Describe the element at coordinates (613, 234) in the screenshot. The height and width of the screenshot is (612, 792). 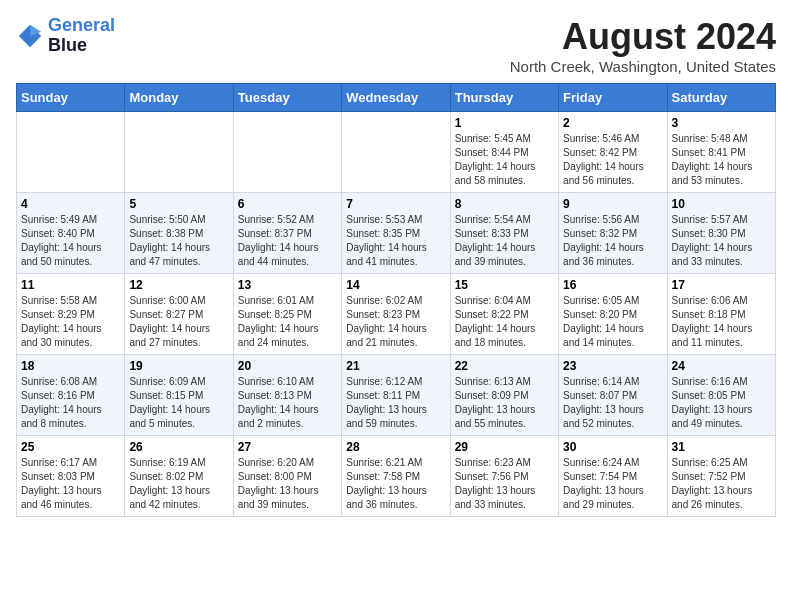
I see `calendar-cell: 9Sunrise: 5:56 AM Sunset: 8:32 PM Daylig…` at that location.